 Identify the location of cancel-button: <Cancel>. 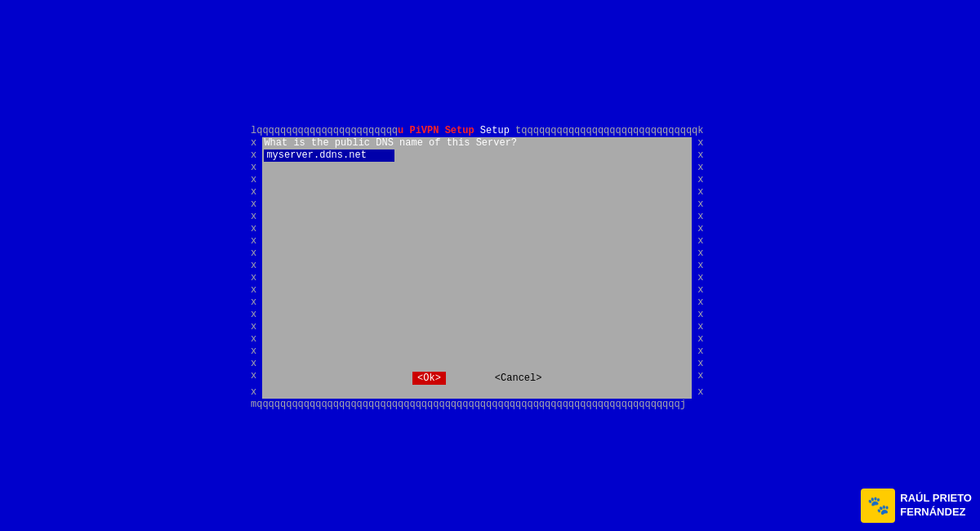
(519, 379).